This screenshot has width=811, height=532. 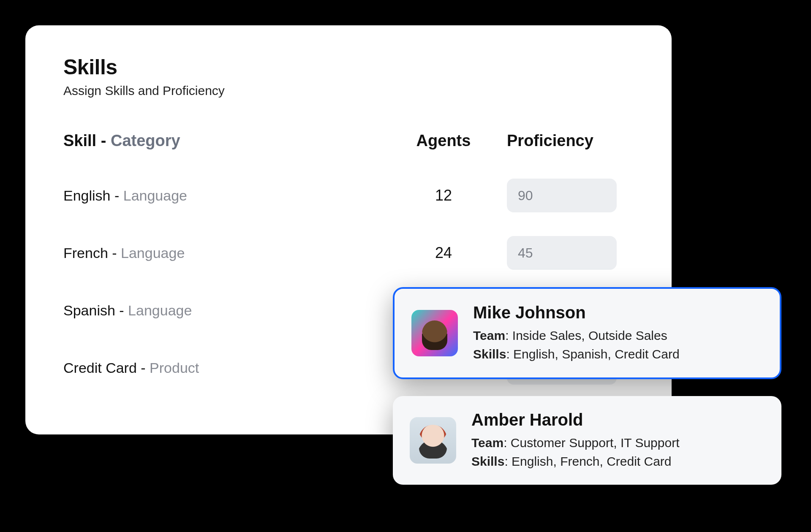 I want to click on table-row: English - Language 12, so click(x=348, y=195).